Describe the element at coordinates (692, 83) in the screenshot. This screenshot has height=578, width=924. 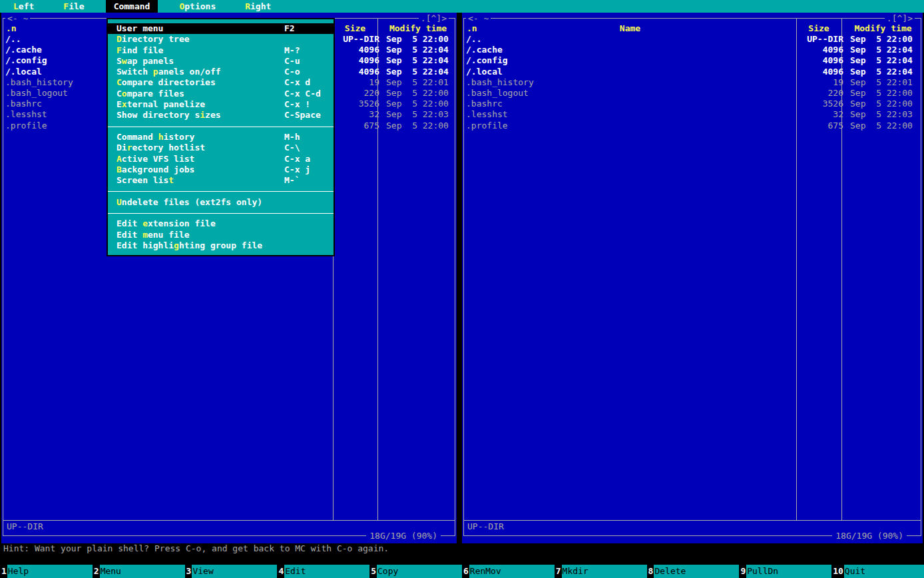
I see `file-list: /..UP--DIRSep 5 22:00/.cache4096Sep 5 22…` at that location.